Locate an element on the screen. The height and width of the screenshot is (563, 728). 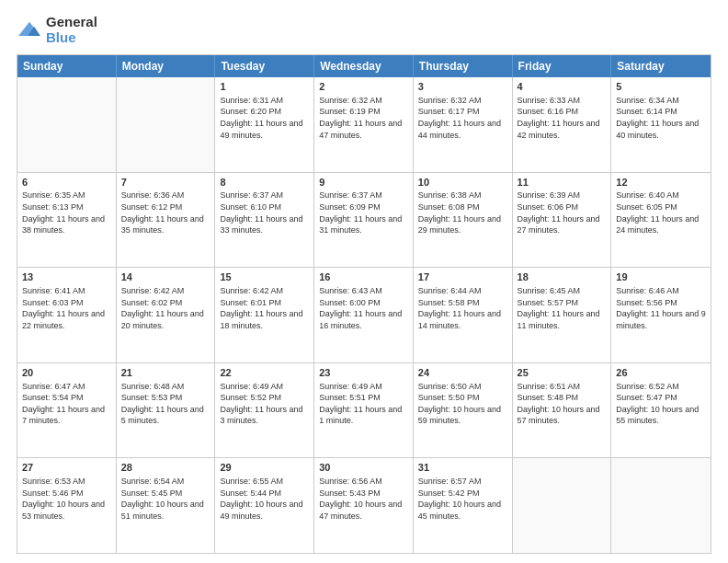
cell-content: Sunrise: 6:32 AM Sunset: 6:17 PM Dayligh… is located at coordinates (463, 118).